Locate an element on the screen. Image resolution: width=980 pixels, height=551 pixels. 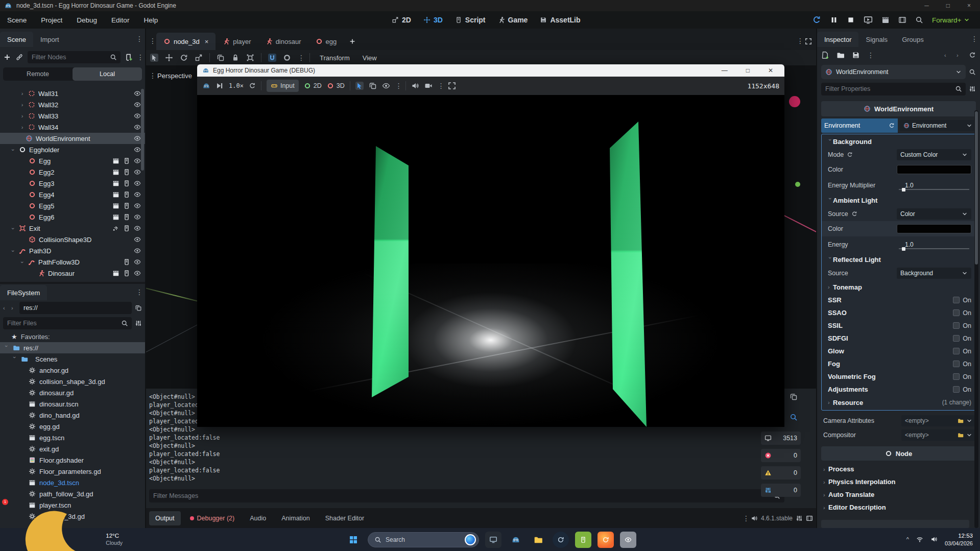
prop-compositor: Compositor <empty> is located at coordinates (899, 435).